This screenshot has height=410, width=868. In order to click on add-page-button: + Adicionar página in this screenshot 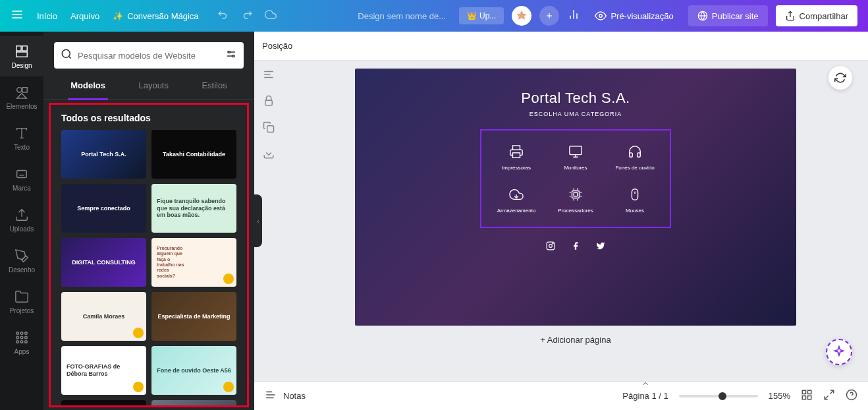, I will do `click(576, 340)`.